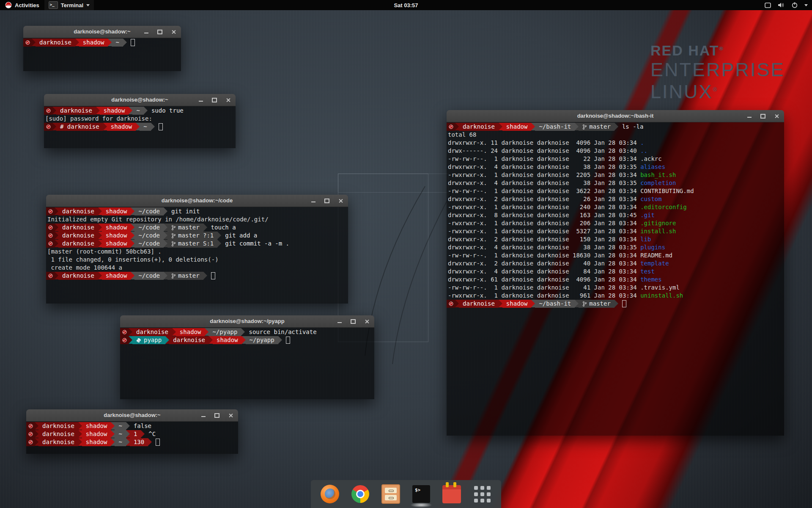 This screenshot has width=812, height=508. What do you see at coordinates (647, 271) in the screenshot?
I see `file-name: test` at bounding box center [647, 271].